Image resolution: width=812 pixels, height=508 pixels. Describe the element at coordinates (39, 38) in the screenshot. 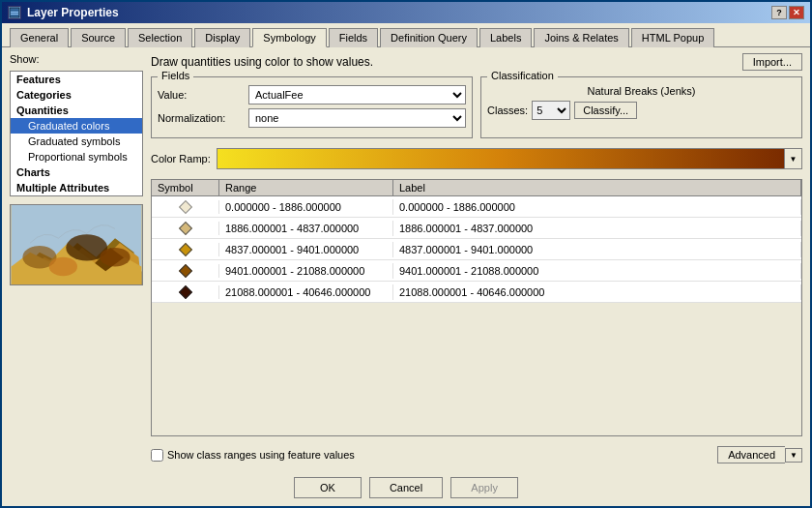

I see `tab-general: General` at that location.